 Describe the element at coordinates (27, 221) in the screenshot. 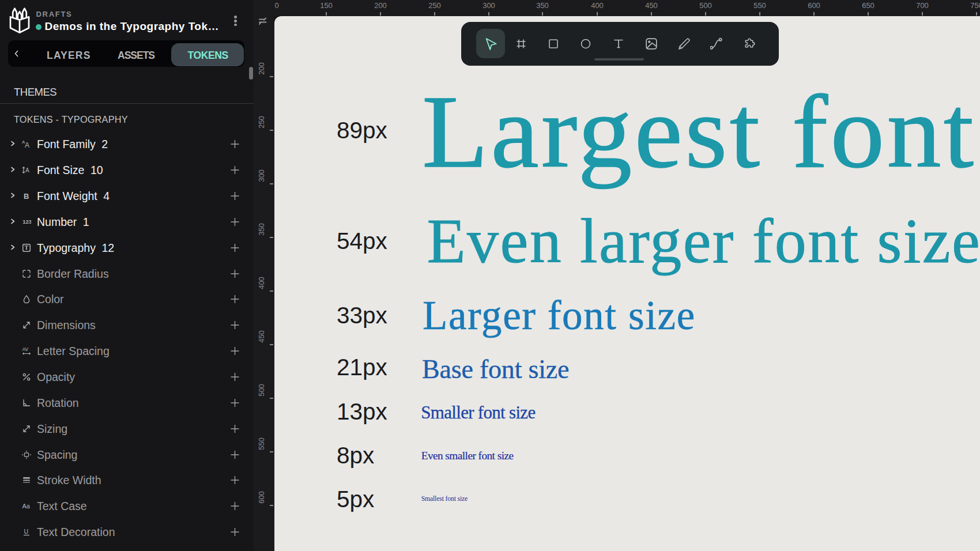

I see `svg-text: 123` at that location.